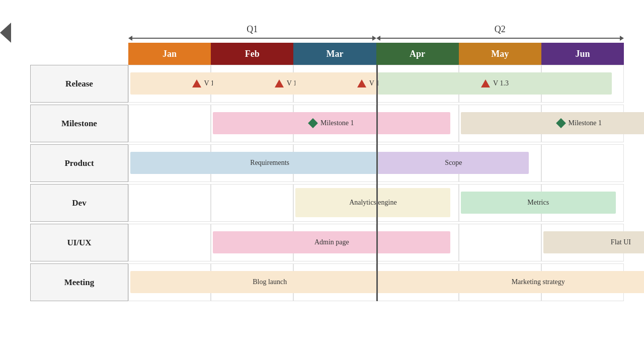  Describe the element at coordinates (376, 32) in the screenshot. I see `quarter-row: Q1Q2` at that location.